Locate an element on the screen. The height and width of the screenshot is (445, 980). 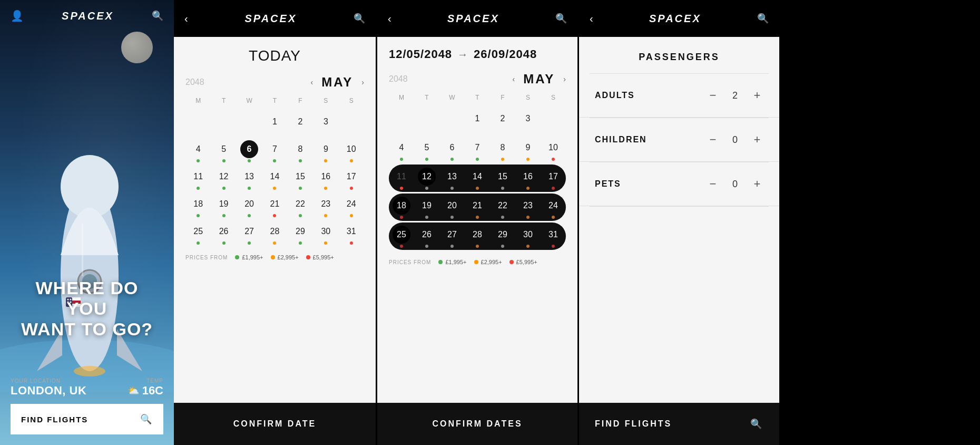
cal-search-icon-2: 🔍 is located at coordinates (561, 18).